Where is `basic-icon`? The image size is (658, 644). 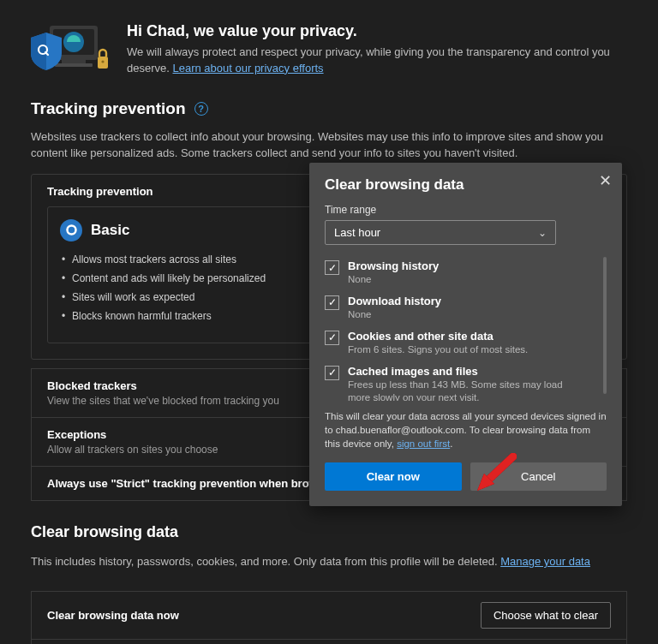 basic-icon is located at coordinates (71, 230).